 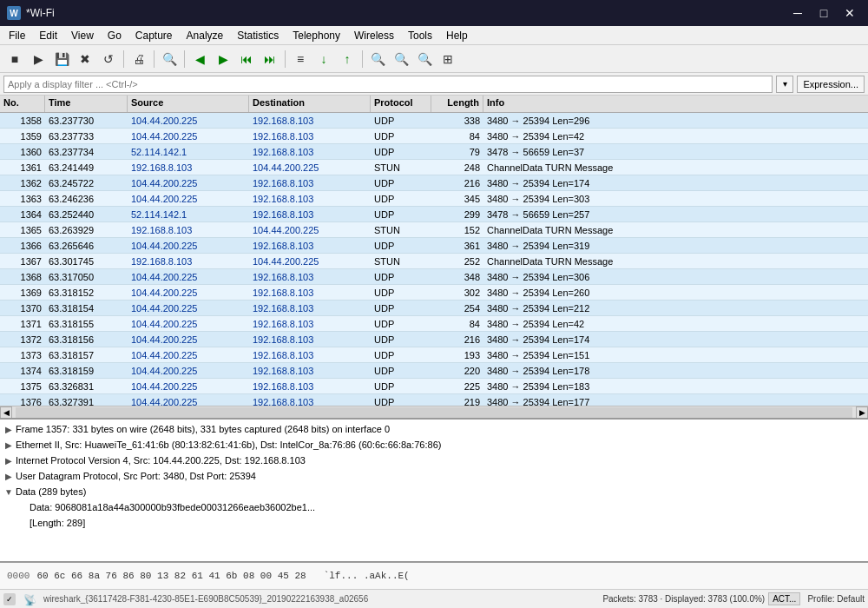 I want to click on scroll-track, so click(x=434, y=413).